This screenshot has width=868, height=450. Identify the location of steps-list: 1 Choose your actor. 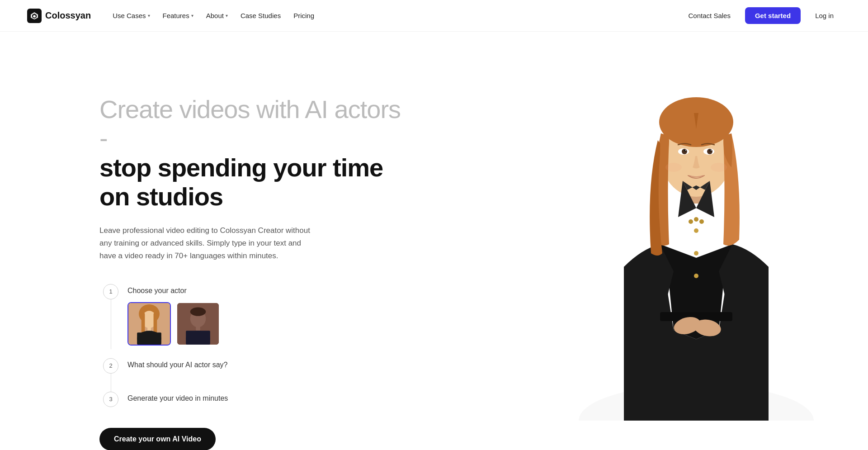
(255, 350).